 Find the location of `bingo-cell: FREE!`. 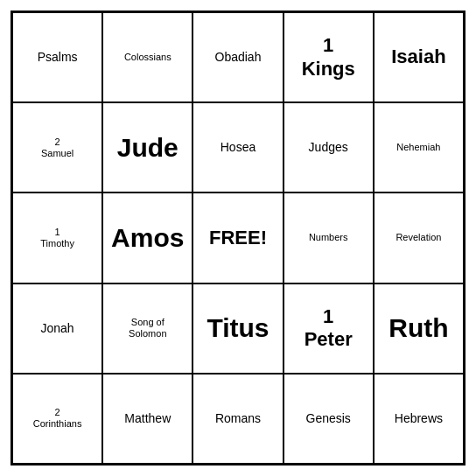

bingo-cell: FREE! is located at coordinates (238, 238).